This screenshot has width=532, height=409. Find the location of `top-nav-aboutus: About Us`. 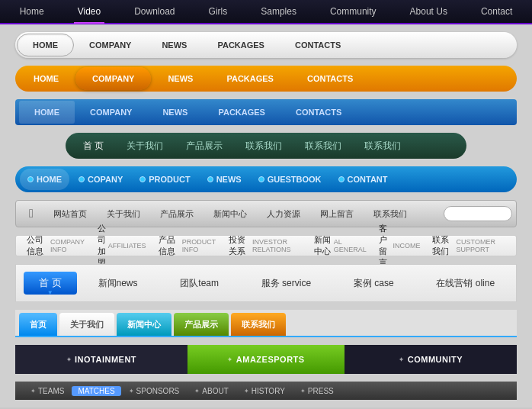

top-nav-aboutus: About Us is located at coordinates (428, 12).